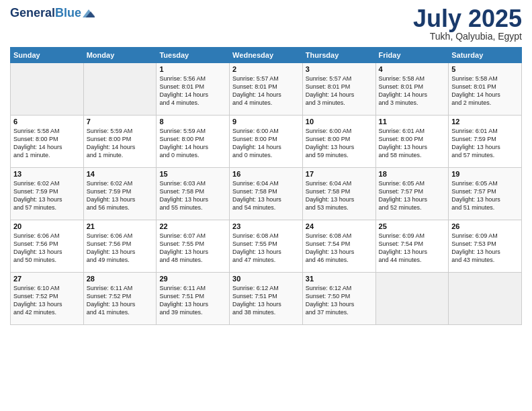 The height and width of the screenshot is (411, 532). I want to click on day-number: 2, so click(266, 69).